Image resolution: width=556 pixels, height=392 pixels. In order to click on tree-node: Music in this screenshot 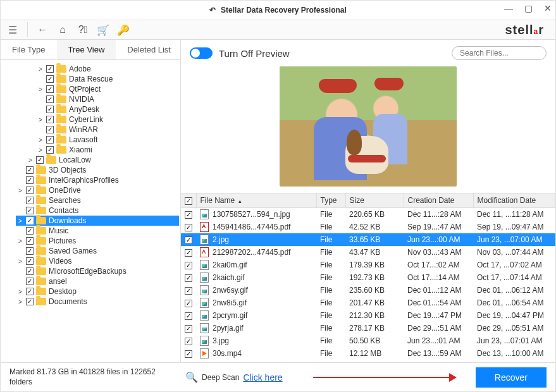, I will do `click(97, 231)`.